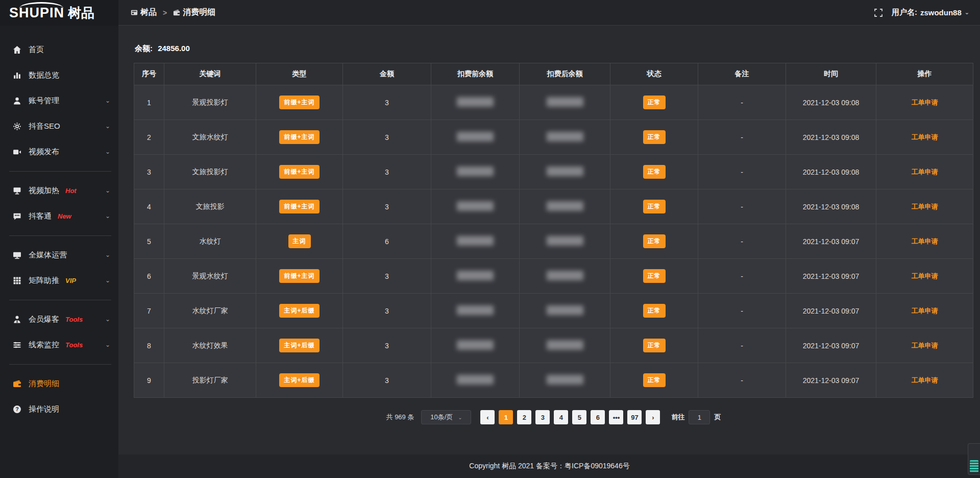 The image size is (980, 478). Describe the element at coordinates (134, 13) in the screenshot. I see `dashboard-icon` at that location.